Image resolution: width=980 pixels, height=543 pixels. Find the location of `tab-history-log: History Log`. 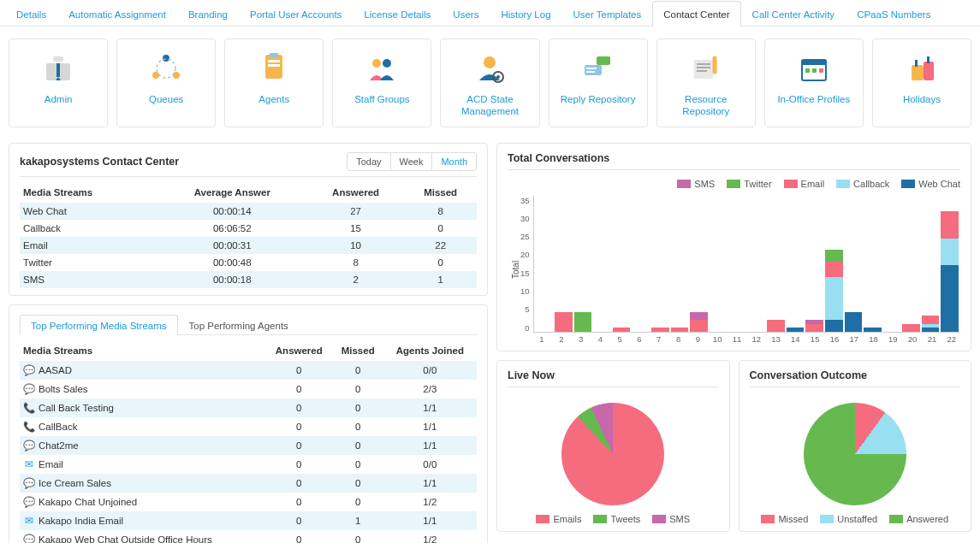

tab-history-log: History Log is located at coordinates (526, 14).